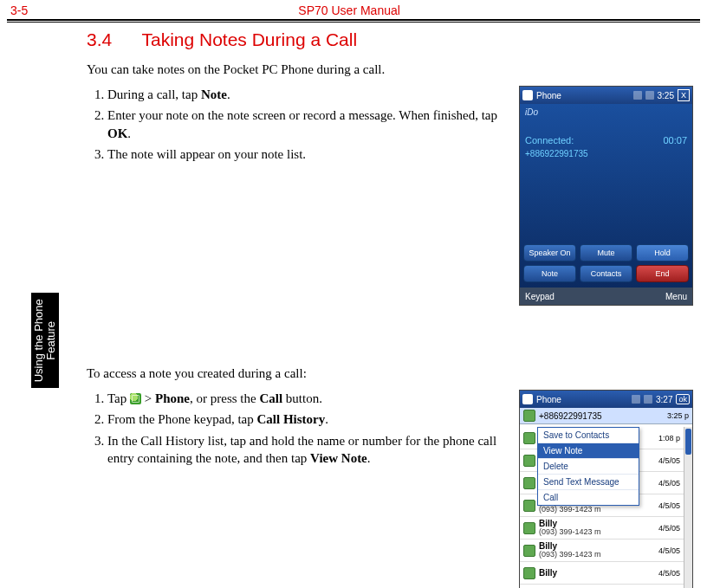 The width and height of the screenshot is (707, 588). I want to click on screenshot-call-history: Phone 3:27 ok +886922991735 3:25 p 1:08 …, so click(606, 488).